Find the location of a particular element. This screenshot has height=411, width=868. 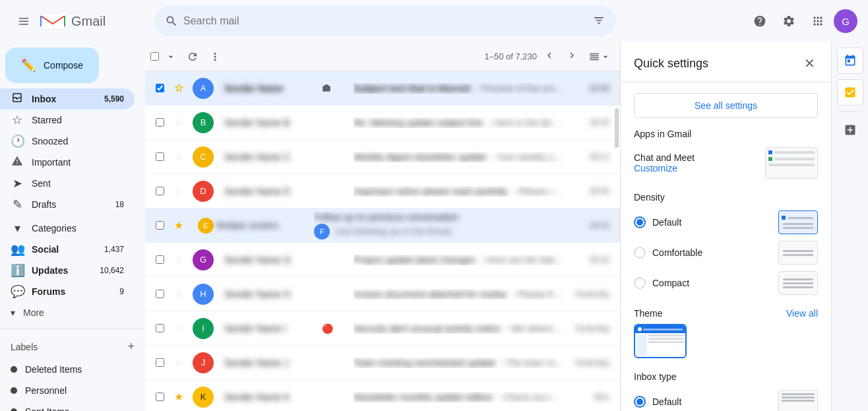

email-star-4: ★ is located at coordinates (181, 226).